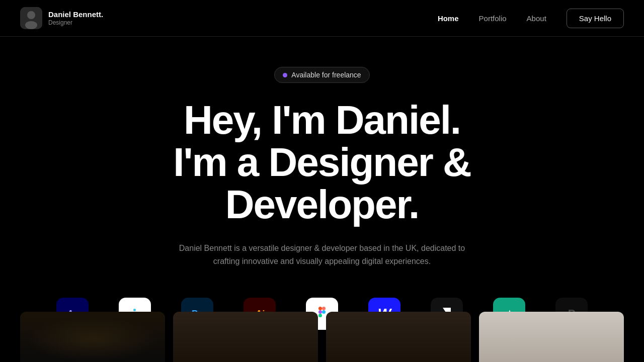 The width and height of the screenshot is (644, 362). I want to click on nav-links: Home Portfolio About Say Hello, so click(531, 18).